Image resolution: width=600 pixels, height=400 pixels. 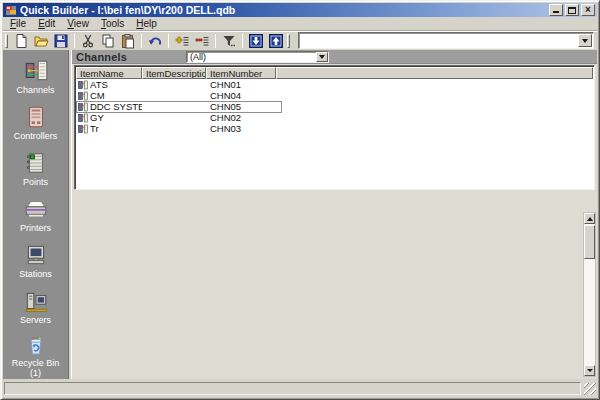 I want to click on item-name: DDC SYSTEM, so click(x=116, y=106).